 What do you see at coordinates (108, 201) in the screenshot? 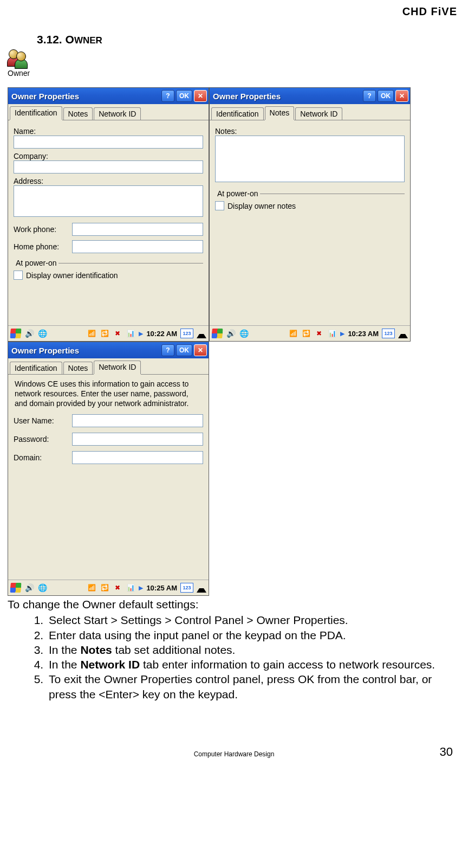
I see `address-input` at bounding box center [108, 201].